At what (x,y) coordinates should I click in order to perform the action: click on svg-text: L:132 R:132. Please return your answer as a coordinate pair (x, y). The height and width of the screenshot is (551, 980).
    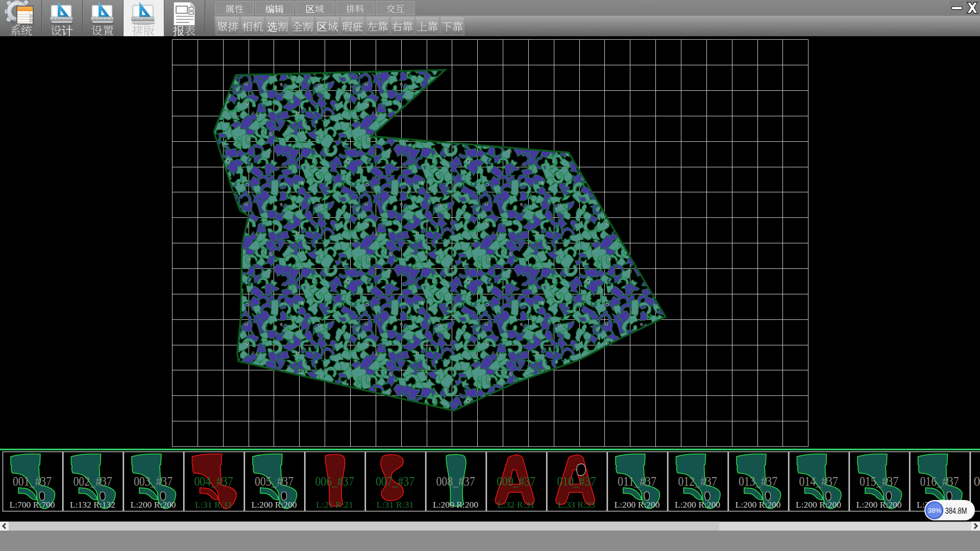
    Looking at the image, I should click on (93, 505).